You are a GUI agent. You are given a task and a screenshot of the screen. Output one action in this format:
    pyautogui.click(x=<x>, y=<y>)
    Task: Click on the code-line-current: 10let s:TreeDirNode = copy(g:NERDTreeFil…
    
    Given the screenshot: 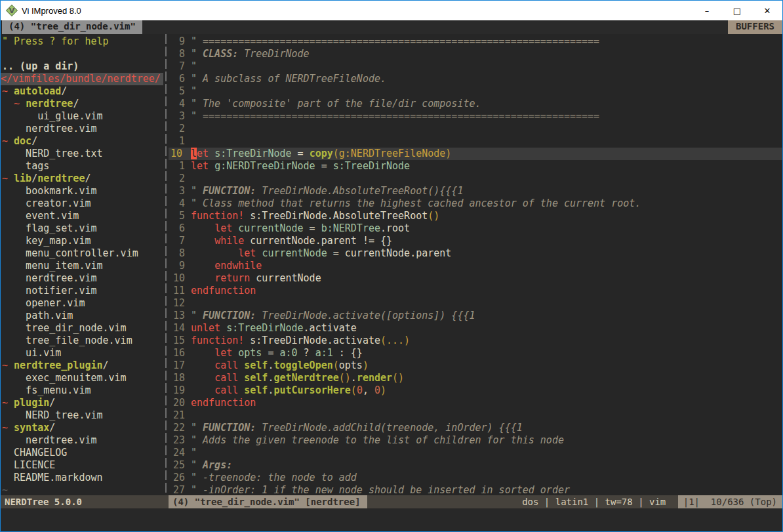 What is the action you would take?
    pyautogui.click(x=475, y=153)
    